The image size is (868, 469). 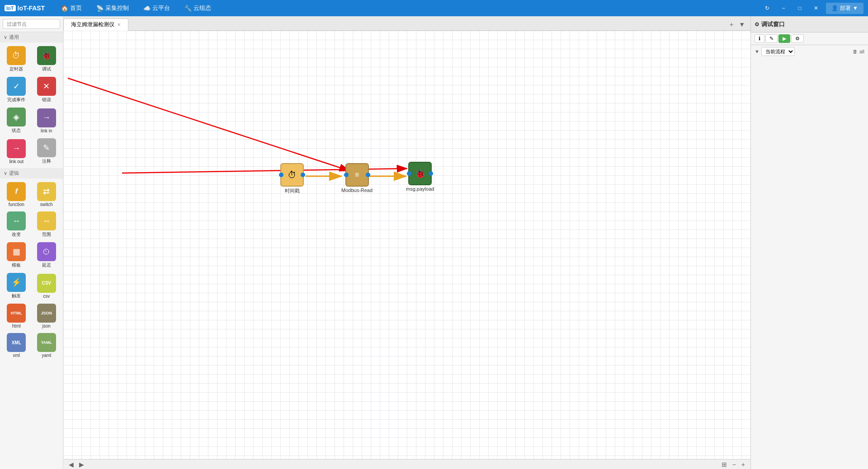 What do you see at coordinates (757, 52) in the screenshot?
I see `filter-icon: ▼` at bounding box center [757, 52].